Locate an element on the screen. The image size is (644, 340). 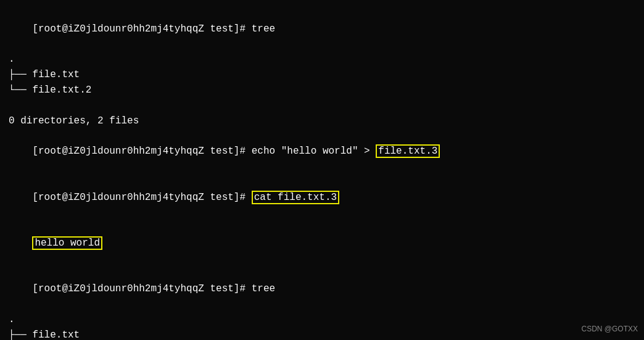
highlight-hello: hello world is located at coordinates (67, 243).